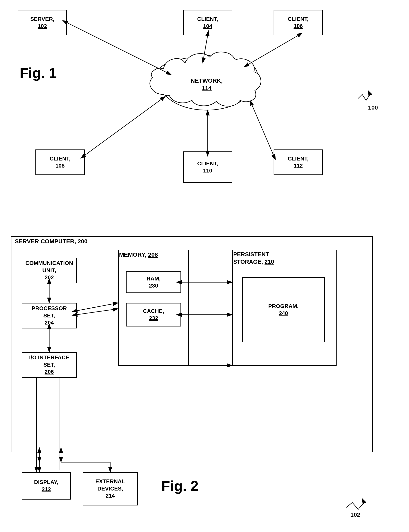 This screenshot has height=532, width=409. Describe the element at coordinates (60, 162) in the screenshot. I see `client-108-box: CLIENT, 108` at that location.